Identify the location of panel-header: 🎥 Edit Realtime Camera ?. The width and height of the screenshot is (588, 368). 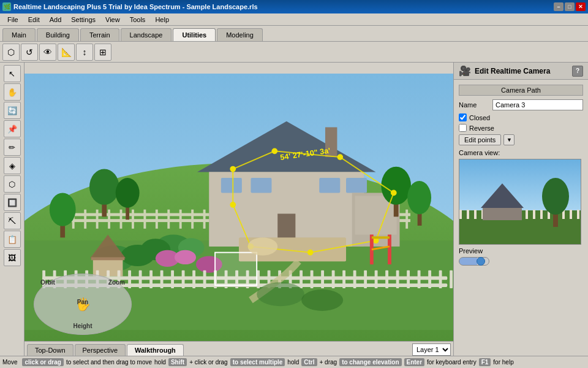
(521, 71).